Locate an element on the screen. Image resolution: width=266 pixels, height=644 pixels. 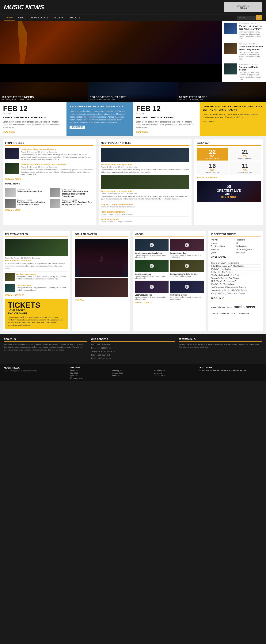
view-all-news: VIEW ALL NEWS is located at coordinates (50, 210).